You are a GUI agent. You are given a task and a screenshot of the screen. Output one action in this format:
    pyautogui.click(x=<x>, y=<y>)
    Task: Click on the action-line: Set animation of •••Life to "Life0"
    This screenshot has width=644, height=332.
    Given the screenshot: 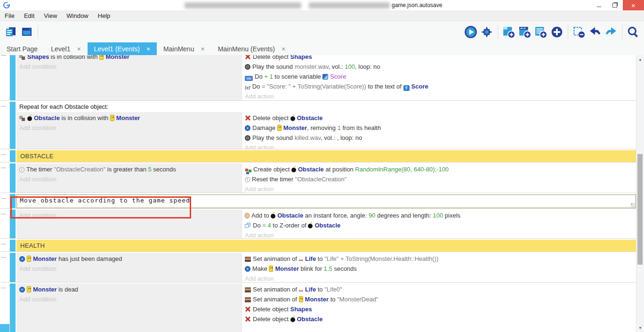 What is the action you would take?
    pyautogui.click(x=439, y=289)
    